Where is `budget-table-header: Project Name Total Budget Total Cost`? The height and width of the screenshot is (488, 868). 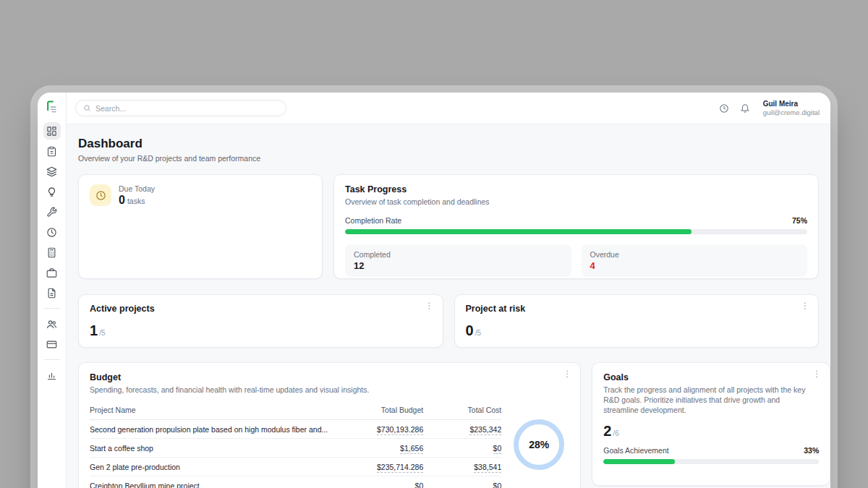
budget-table-header: Project Name Total Budget Total Cost is located at coordinates (295, 412).